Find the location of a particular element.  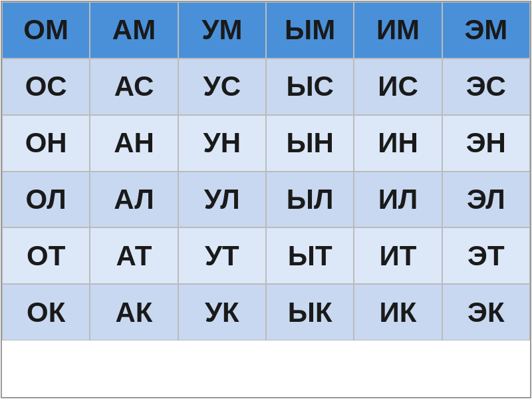

cell-r1-c3: ЫС is located at coordinates (310, 86).